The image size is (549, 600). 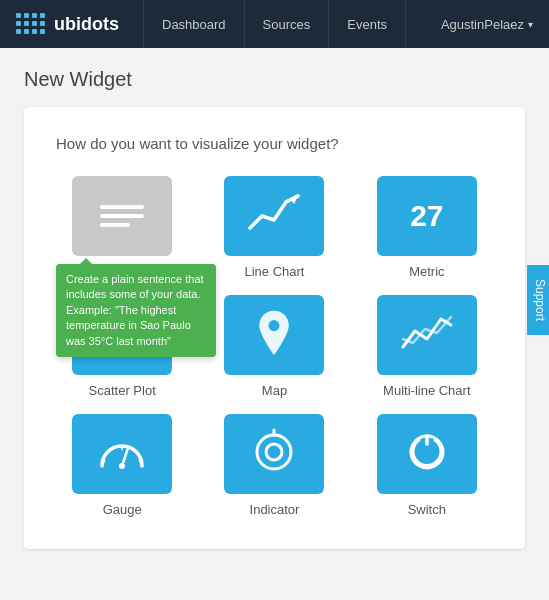 What do you see at coordinates (427, 228) in the screenshot?
I see `widget-metric: 27 Metric` at bounding box center [427, 228].